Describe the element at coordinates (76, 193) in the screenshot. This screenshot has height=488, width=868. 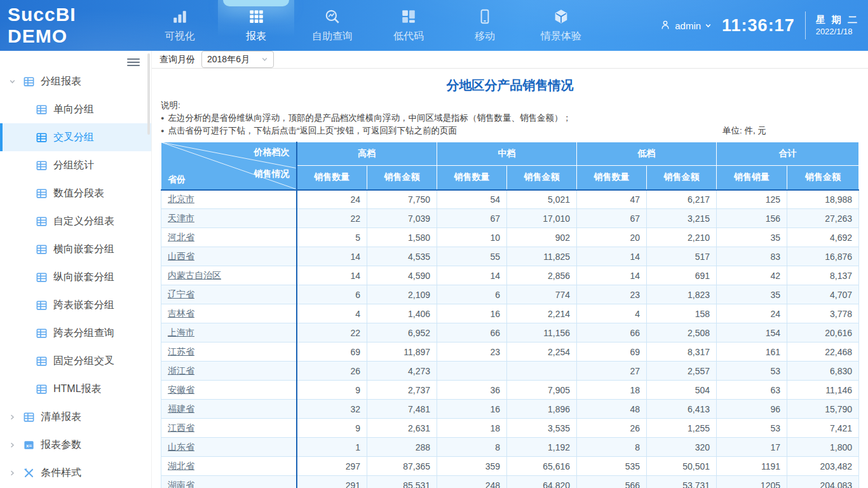
I see `sidebar-item: 数值分段表` at that location.